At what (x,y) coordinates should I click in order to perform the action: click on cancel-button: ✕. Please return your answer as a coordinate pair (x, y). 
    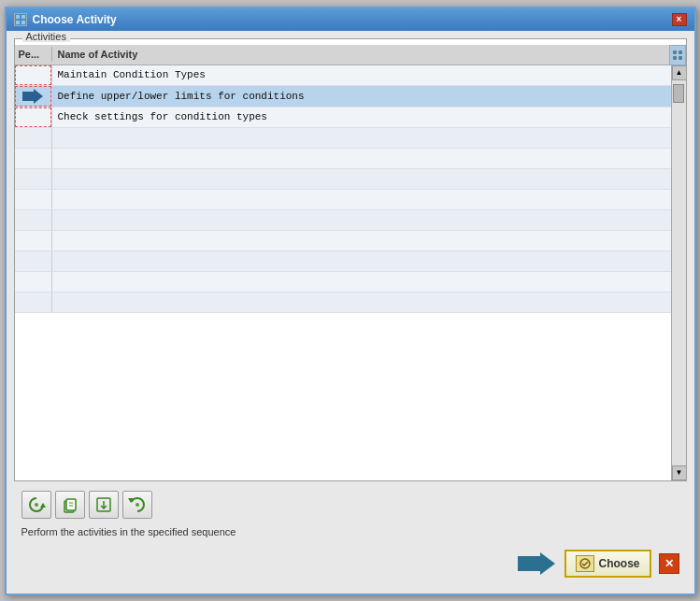
    Looking at the image, I should click on (669, 564).